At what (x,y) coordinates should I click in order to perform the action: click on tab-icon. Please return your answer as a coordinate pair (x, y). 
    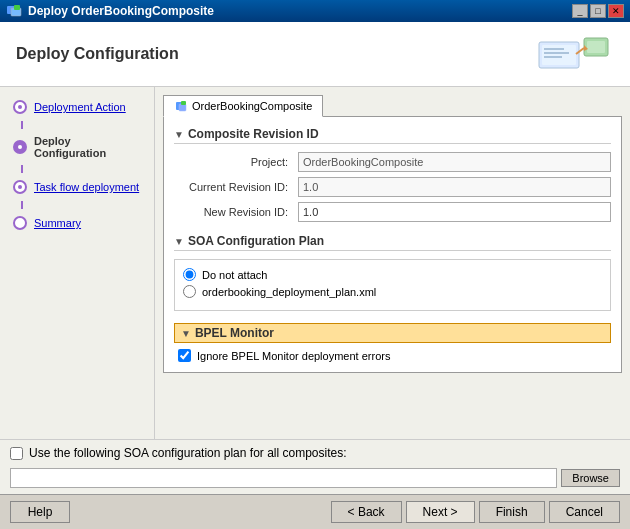
    Looking at the image, I should click on (181, 106).